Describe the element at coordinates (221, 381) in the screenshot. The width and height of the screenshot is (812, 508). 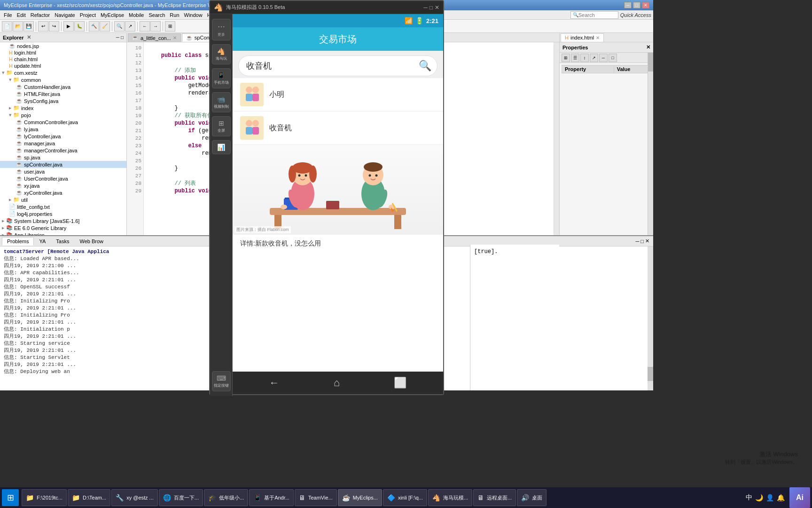
I see `emu-side-keyboard: ⌨ 指定按键` at that location.